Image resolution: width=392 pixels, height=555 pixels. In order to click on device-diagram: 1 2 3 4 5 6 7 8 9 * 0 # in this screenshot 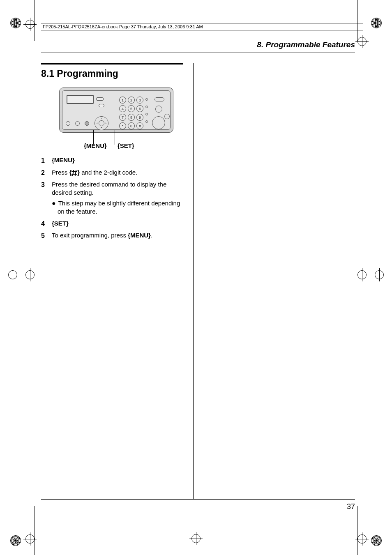, I will do `click(117, 110)`.